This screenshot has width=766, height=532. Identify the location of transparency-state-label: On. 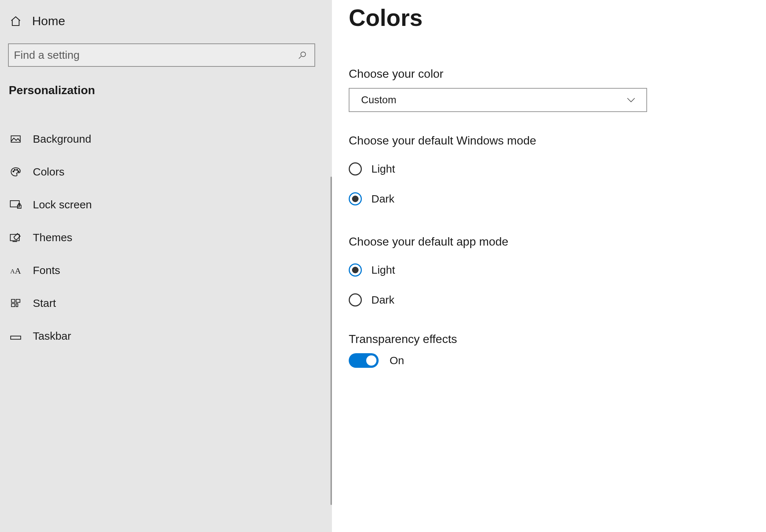
(397, 361).